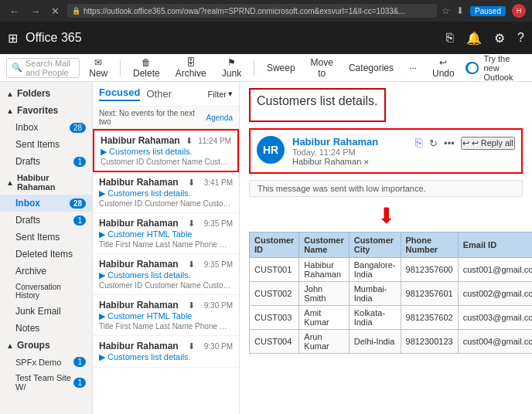 The width and height of the screenshot is (532, 414). Describe the element at coordinates (77, 128) in the screenshot. I see `inbox-badge: 28` at that location.